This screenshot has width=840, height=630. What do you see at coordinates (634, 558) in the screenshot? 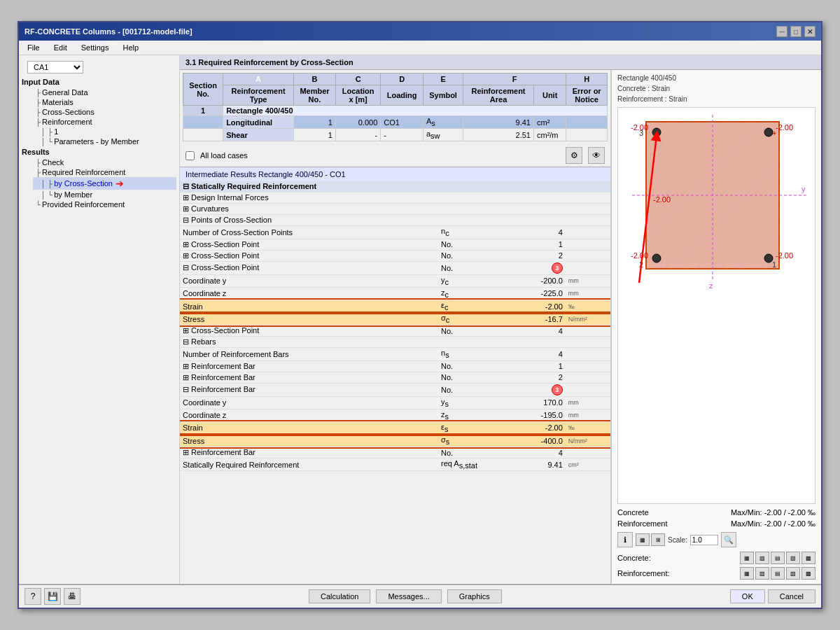
I see `concrete-label2: Concrete:` at bounding box center [634, 558].